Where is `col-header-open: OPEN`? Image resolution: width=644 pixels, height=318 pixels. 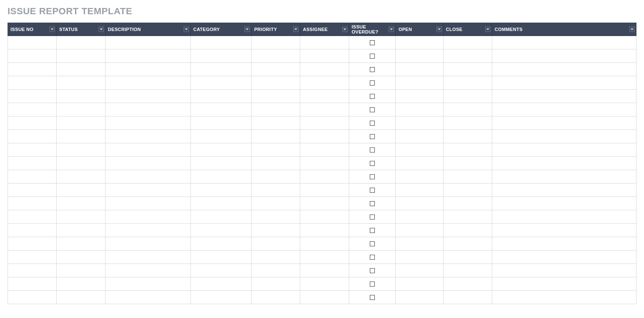
col-header-open: OPEN is located at coordinates (419, 29).